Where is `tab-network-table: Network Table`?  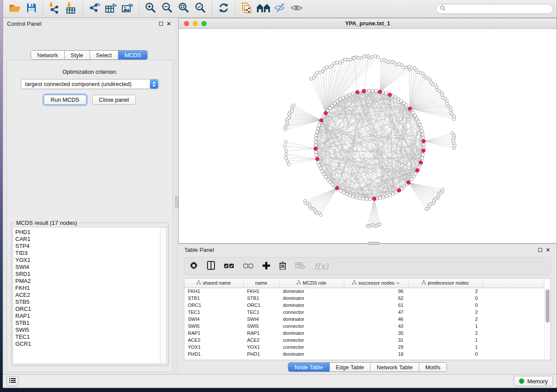
tab-network-table: Network Table is located at coordinates (395, 367).